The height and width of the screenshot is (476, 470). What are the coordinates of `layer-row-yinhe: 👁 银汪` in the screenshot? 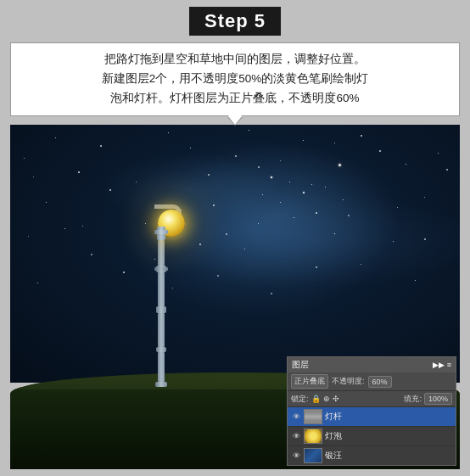 It's located at (372, 455).